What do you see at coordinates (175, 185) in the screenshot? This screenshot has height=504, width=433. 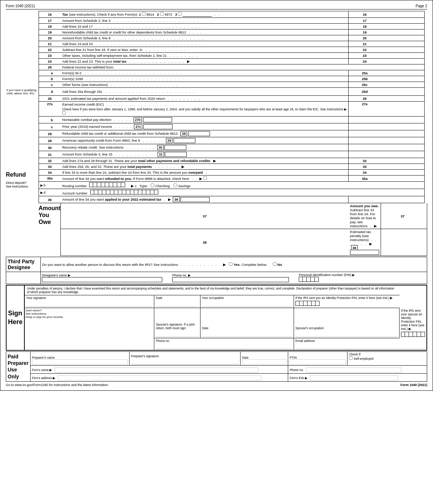 I see `savings-checkbox` at bounding box center [175, 185].